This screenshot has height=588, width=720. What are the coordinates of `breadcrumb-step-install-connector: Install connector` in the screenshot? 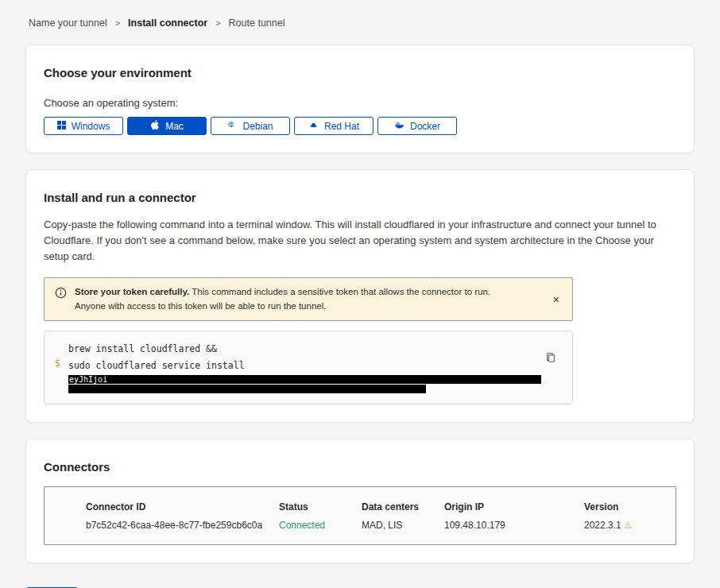 It's located at (168, 23).